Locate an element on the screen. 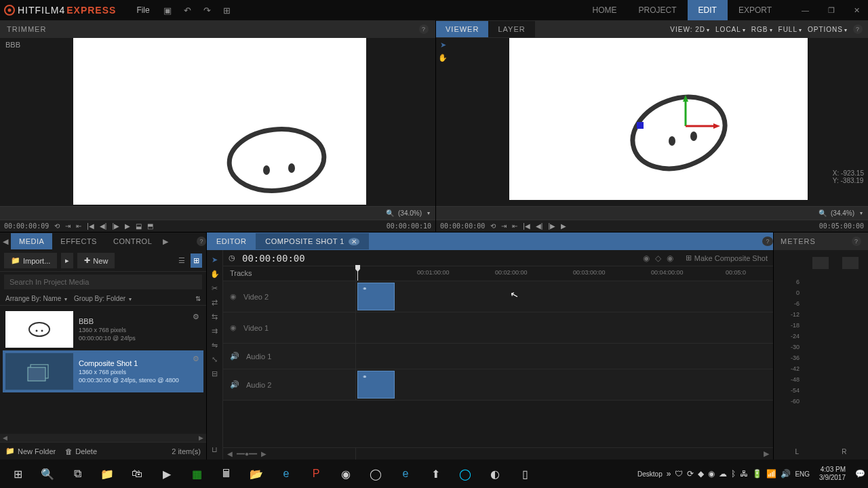 This screenshot has height=488, width=868. delete-button: 🗑 Delete is located at coordinates (81, 451).